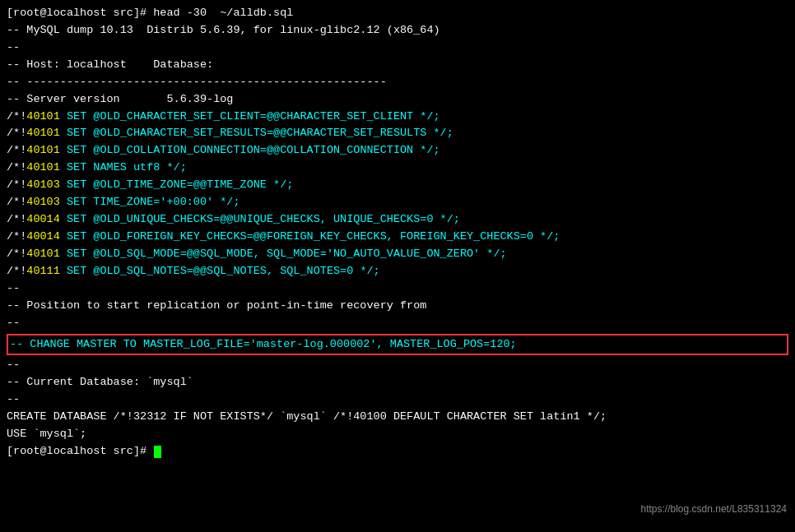 This screenshot has height=532, width=795. What do you see at coordinates (398, 202) in the screenshot?
I see `terminal-line: /*!40103 SET TIME_ZONE='+00:00' */;` at bounding box center [398, 202].